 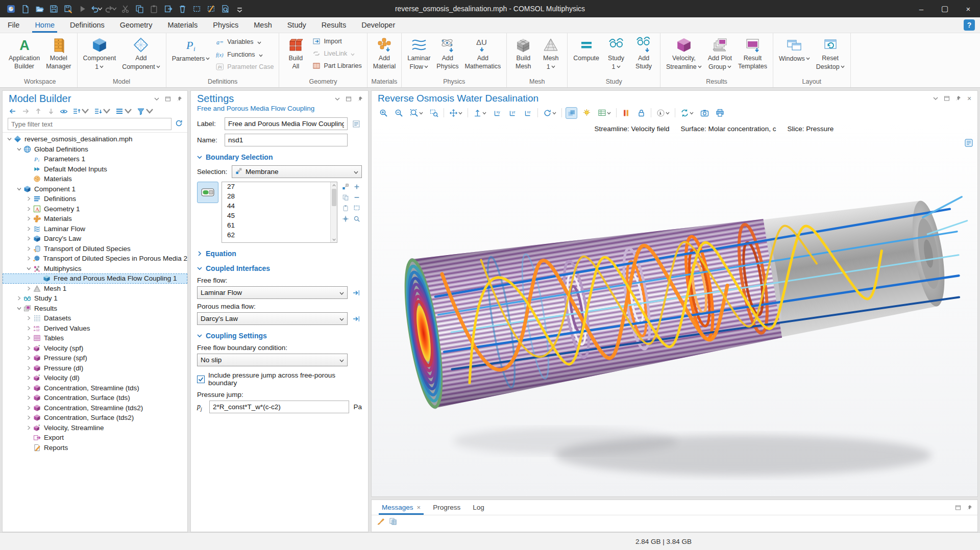 What do you see at coordinates (616, 56) in the screenshot?
I see `study-1-button: Study 1` at bounding box center [616, 56].